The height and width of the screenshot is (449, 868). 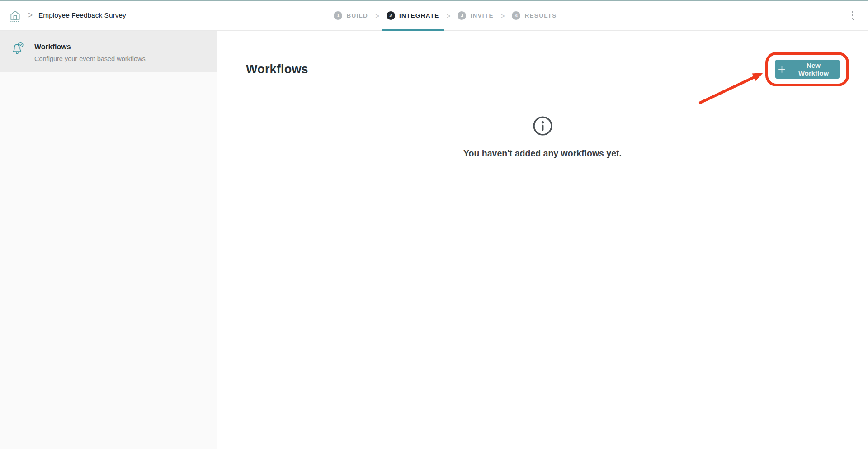 What do you see at coordinates (108, 52) in the screenshot?
I see `sidebar-item-workflows: Workflows Configure your event based wor…` at bounding box center [108, 52].